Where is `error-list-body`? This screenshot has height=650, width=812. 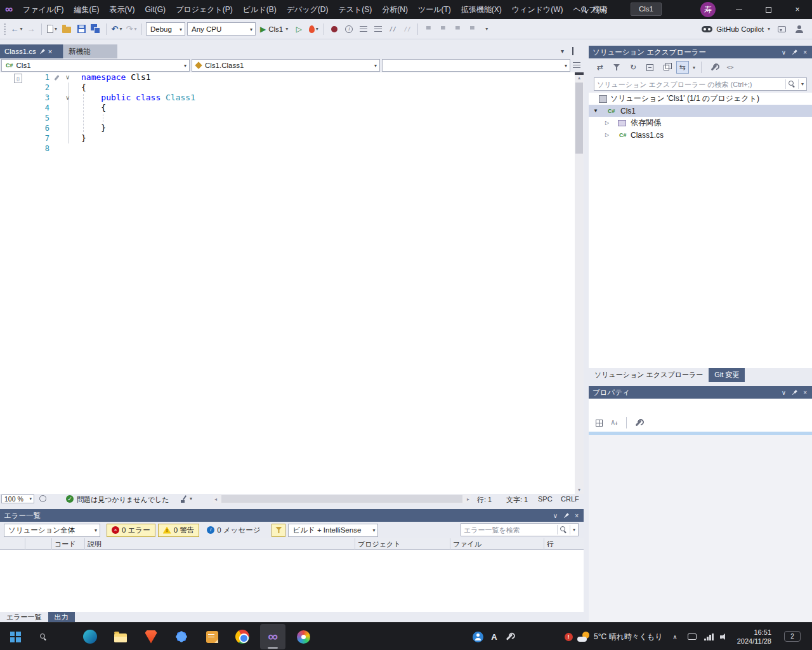
error-list-body is located at coordinates (292, 581).